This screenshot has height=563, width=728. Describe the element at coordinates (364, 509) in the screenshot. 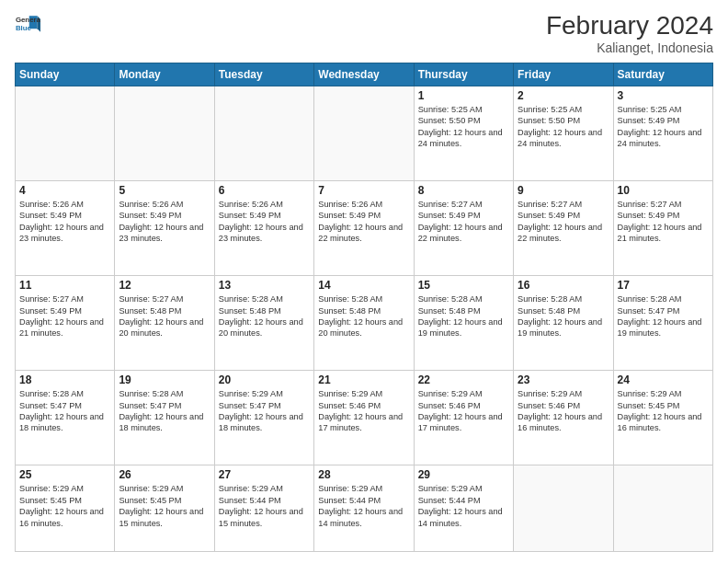

I see `table-row: 28Sunrise: 5:29 AMSunset: 5:44 PMDayligh…` at that location.